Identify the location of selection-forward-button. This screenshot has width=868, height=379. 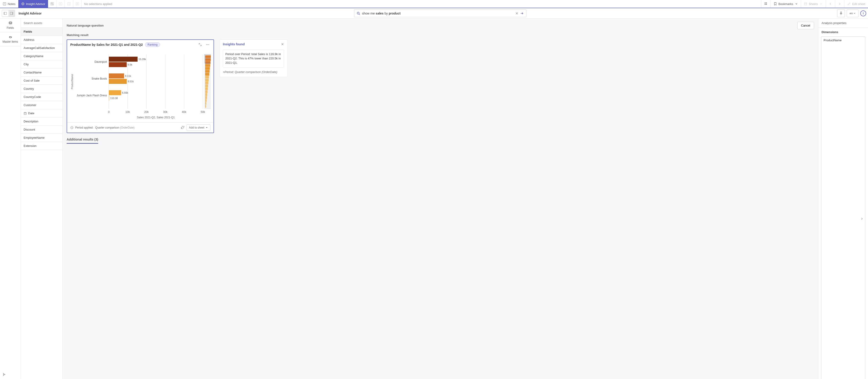
(69, 4).